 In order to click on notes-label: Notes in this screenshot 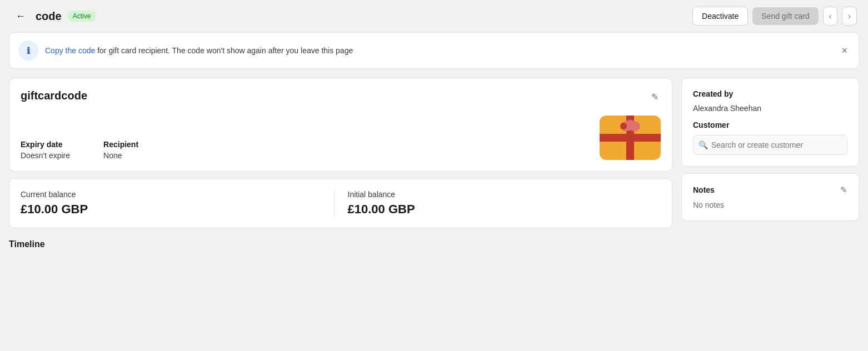, I will do `click(704, 190)`.